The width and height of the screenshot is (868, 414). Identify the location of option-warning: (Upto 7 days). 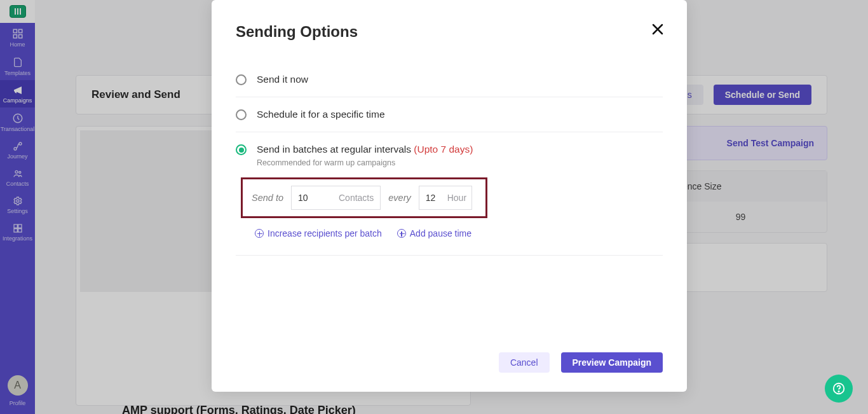
(444, 149).